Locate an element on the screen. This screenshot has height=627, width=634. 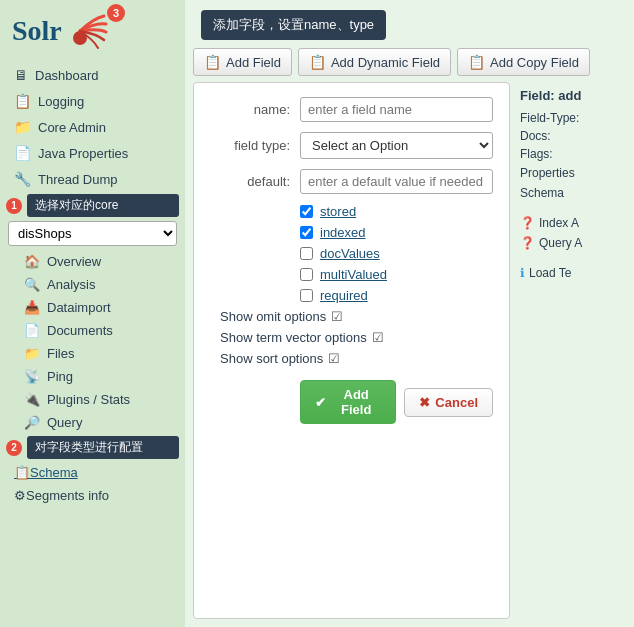
right-panel-index-link: ❓ Index A is located at coordinates (571, 223).